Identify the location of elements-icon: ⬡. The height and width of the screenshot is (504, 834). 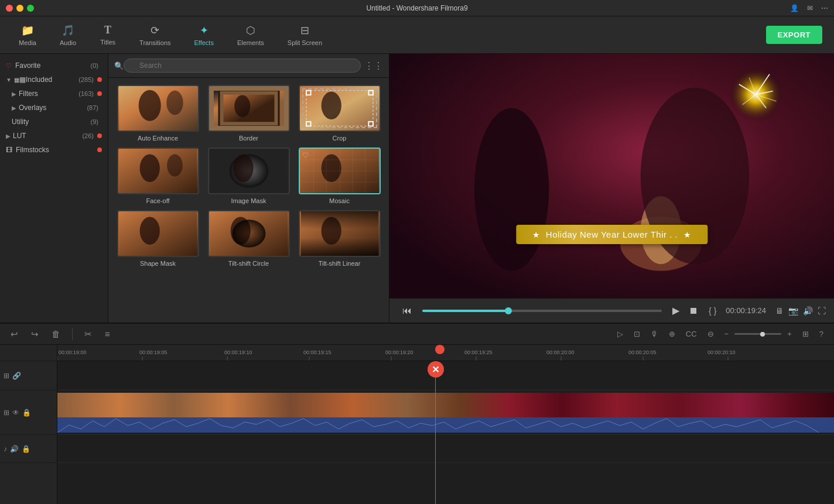
(251, 30).